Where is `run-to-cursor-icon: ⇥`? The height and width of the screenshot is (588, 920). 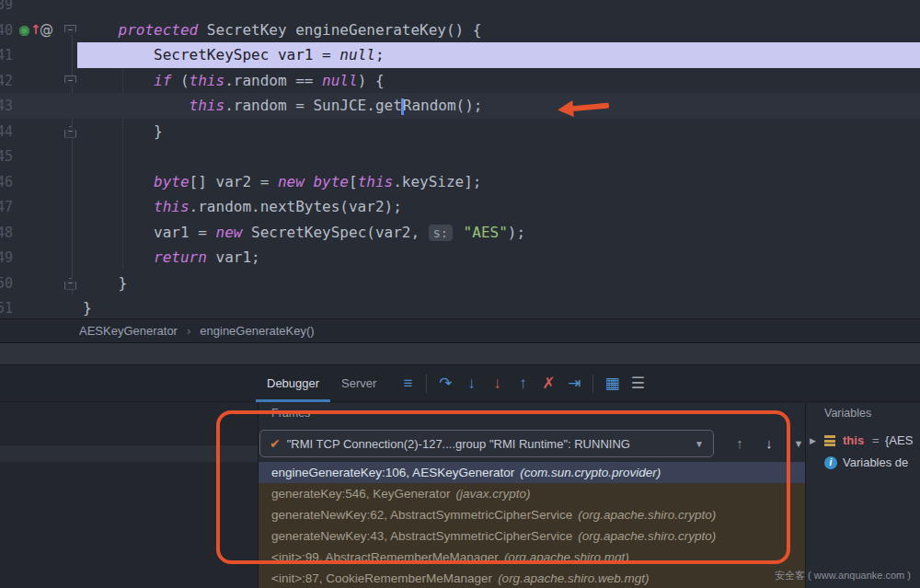 run-to-cursor-icon: ⇥ is located at coordinates (574, 384).